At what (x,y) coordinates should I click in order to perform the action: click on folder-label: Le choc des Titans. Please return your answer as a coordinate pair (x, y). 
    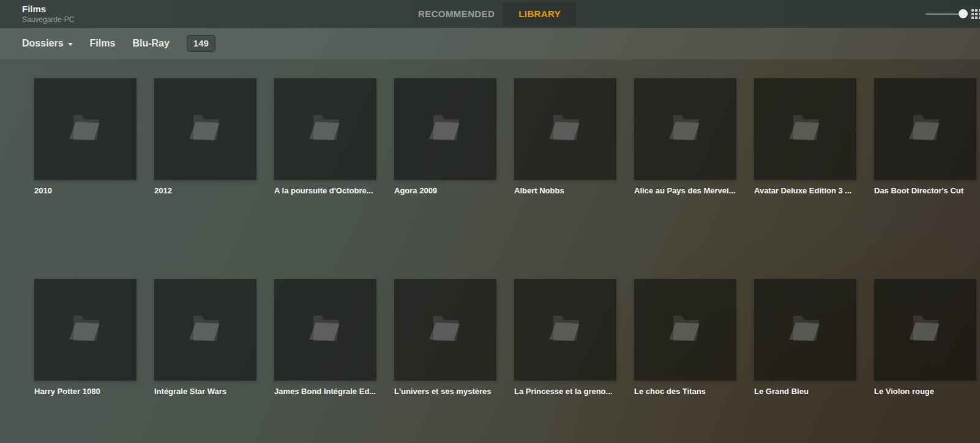
    Looking at the image, I should click on (686, 392).